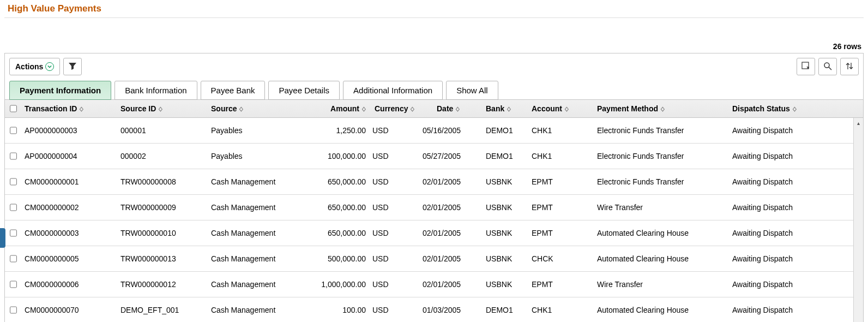 The image size is (868, 322). I want to click on tab: Show All, so click(472, 91).